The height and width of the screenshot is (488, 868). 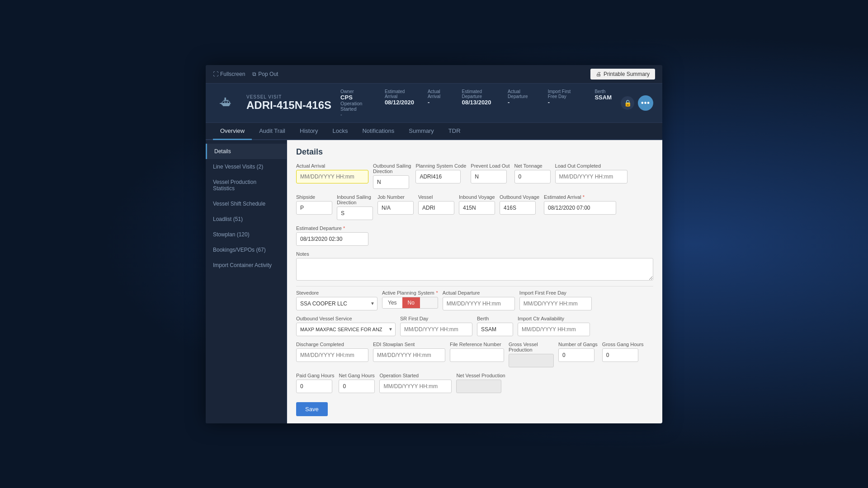 I want to click on sr-first-day-input, so click(x=436, y=329).